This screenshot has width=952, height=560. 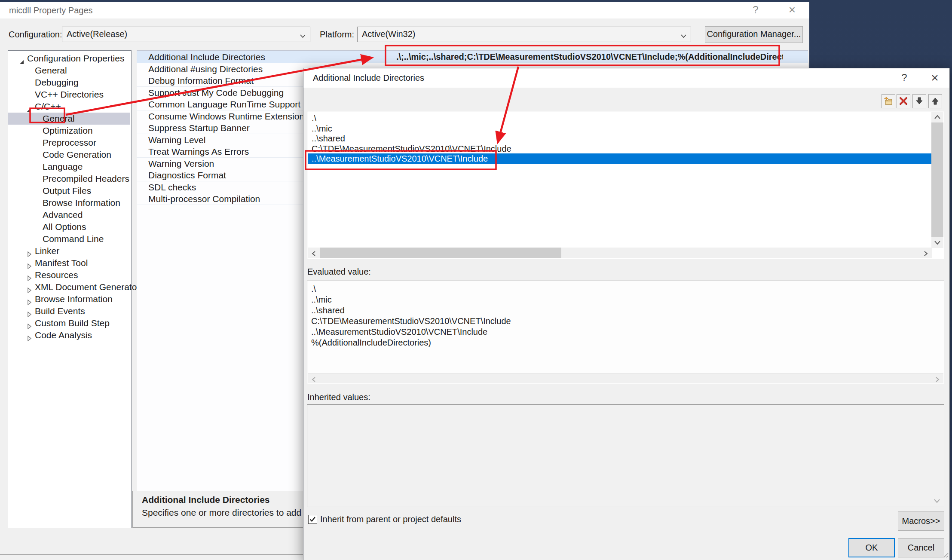 I want to click on tree-item-advanced: Advanced, so click(x=69, y=215).